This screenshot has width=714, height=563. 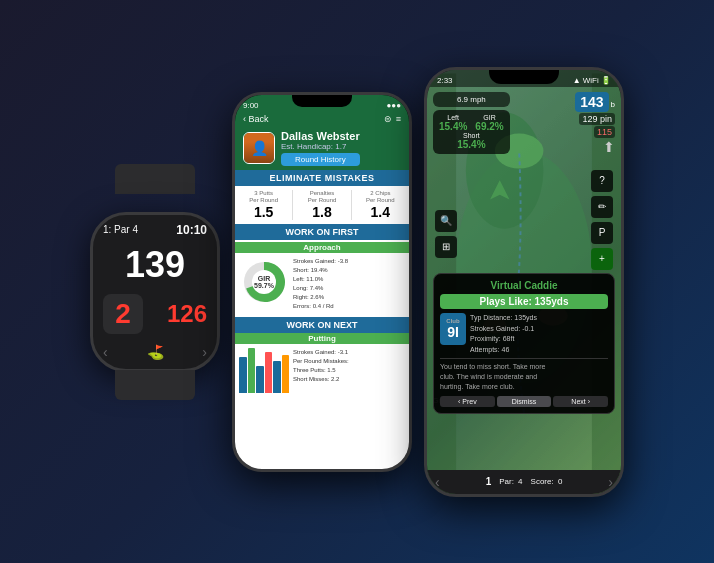 I want to click on score-label: Score: 0, so click(x=547, y=482).